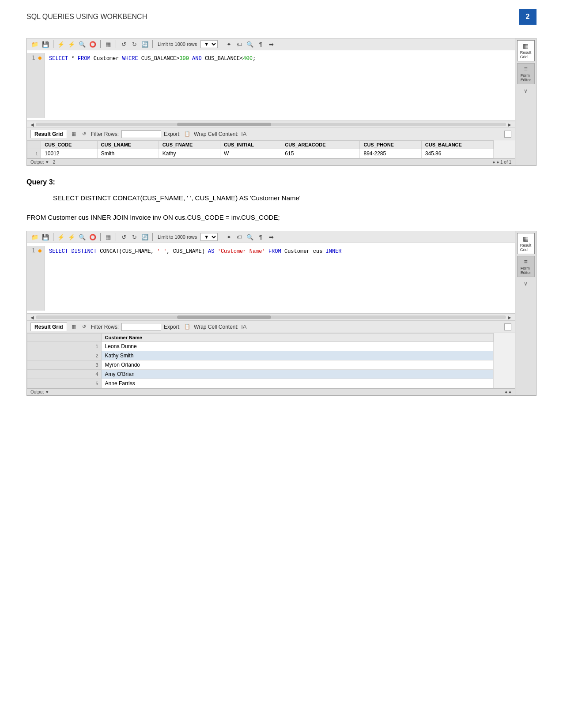 The width and height of the screenshot is (563, 728). What do you see at coordinates (116, 237) in the screenshot?
I see `sep3b` at bounding box center [116, 237].